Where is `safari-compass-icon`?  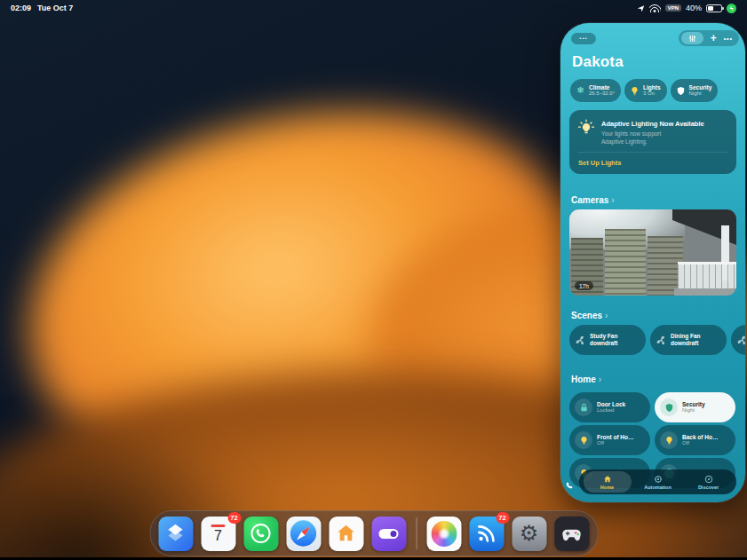 safari-compass-icon is located at coordinates (304, 533).